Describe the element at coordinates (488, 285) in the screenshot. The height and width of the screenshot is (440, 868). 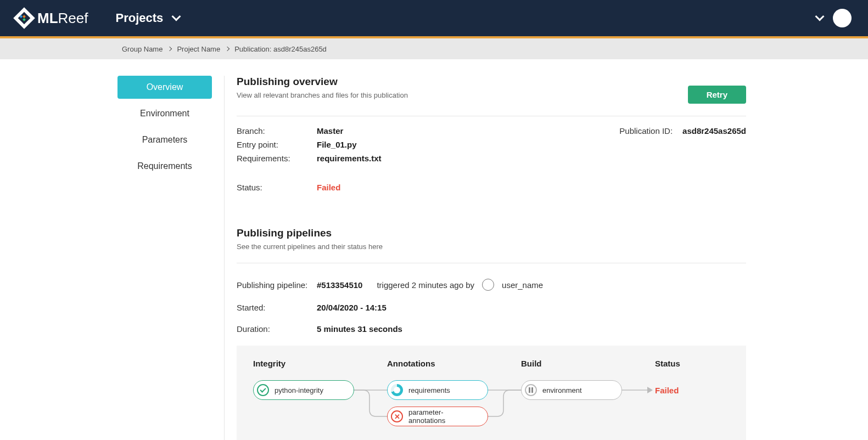
I see `user-avatar-icon` at that location.